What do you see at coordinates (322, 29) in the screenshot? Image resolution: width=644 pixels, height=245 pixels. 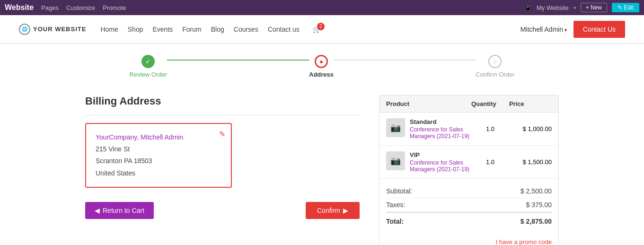 I see `website-nav: 🌐 YOUR WEBSITE Home Shop Events Forum Bl…` at bounding box center [322, 29].